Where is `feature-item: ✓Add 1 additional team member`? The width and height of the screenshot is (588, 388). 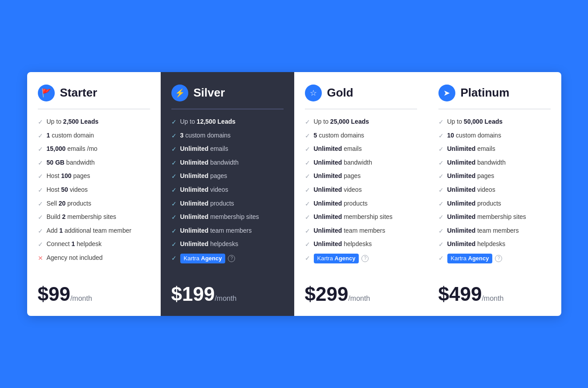 feature-item: ✓Add 1 additional team member is located at coordinates (94, 231).